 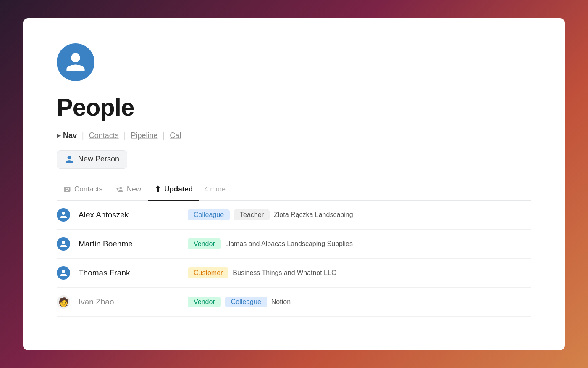 I want to click on page-icon, so click(x=76, y=62).